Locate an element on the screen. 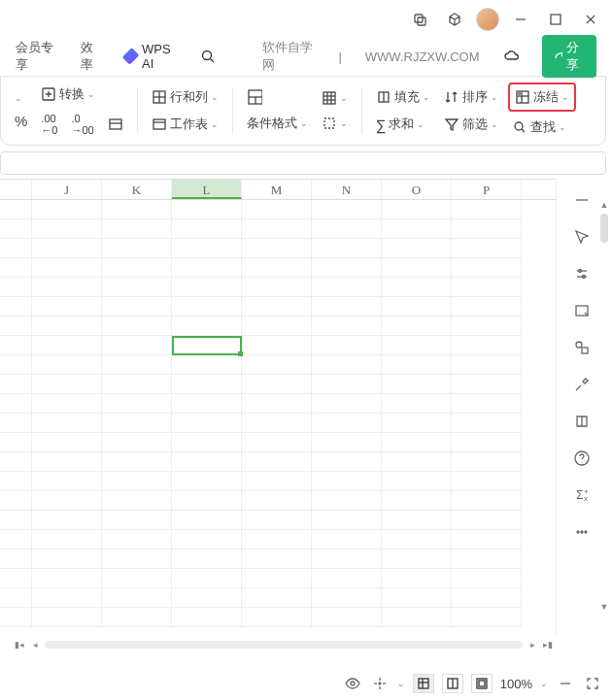 This screenshot has height=700, width=612. colhead: K is located at coordinates (137, 189).